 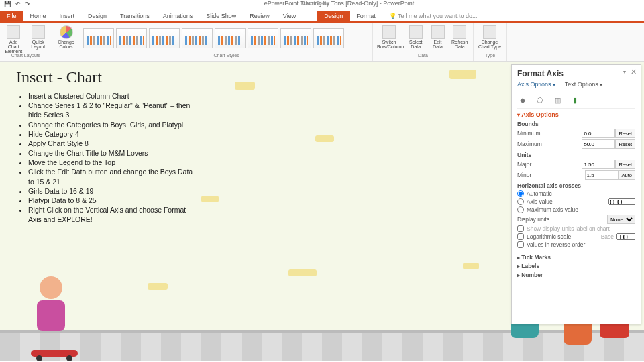 I want to click on tab-animations: Animations, so click(x=178, y=16).